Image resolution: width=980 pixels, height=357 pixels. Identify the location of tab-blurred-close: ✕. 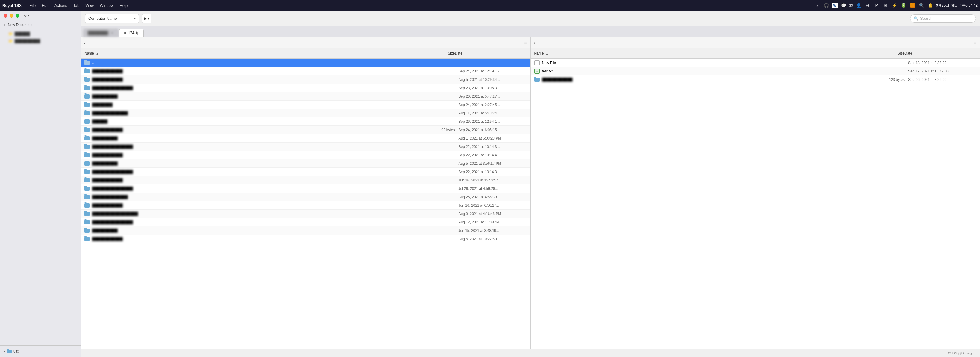
(112, 33).